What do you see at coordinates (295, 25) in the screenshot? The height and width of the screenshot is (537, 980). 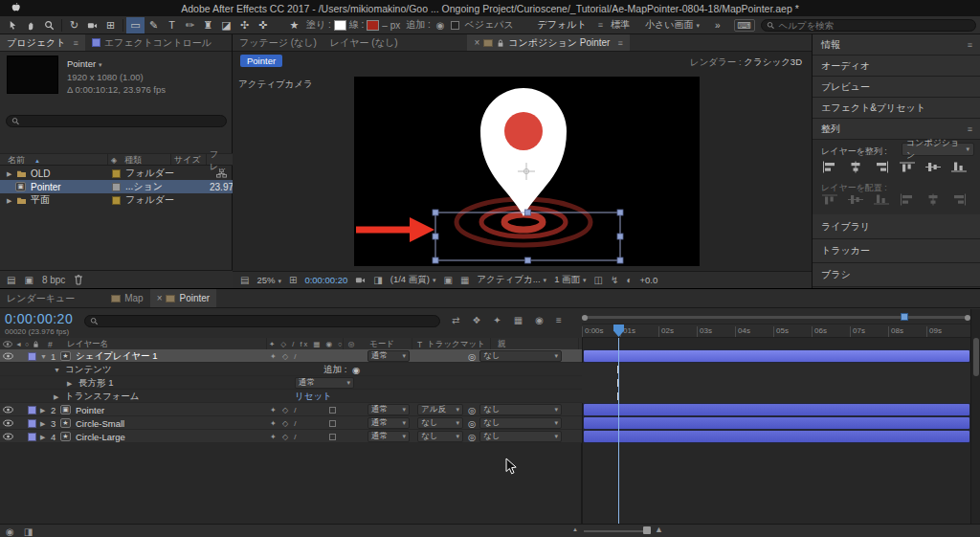 I see `shape-star-option: ★` at bounding box center [295, 25].